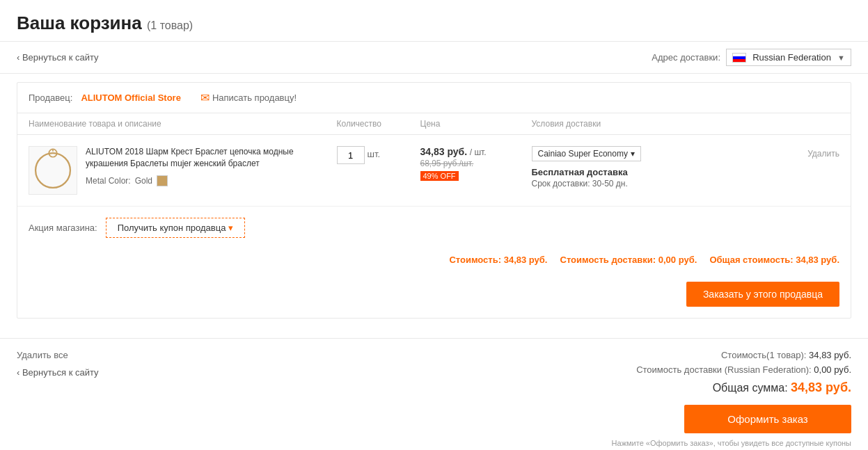  Describe the element at coordinates (476, 163) in the screenshot. I see `original-price: 68,95 руб./шт.` at that location.